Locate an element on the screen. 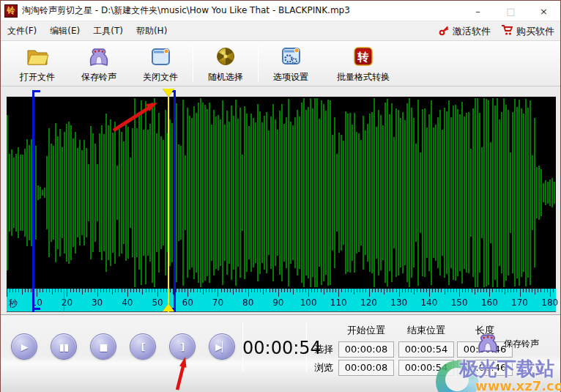  pause-button: ▮▮ is located at coordinates (64, 347).